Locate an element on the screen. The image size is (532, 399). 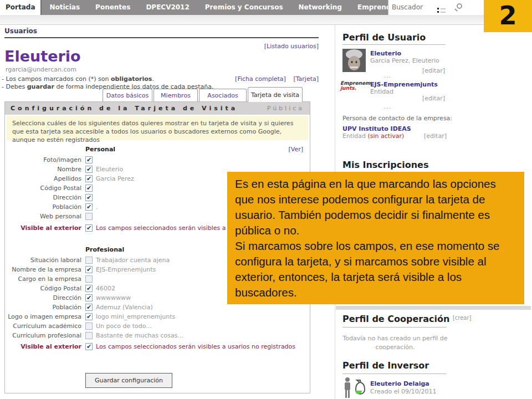
user-avatar is located at coordinates (354, 60).